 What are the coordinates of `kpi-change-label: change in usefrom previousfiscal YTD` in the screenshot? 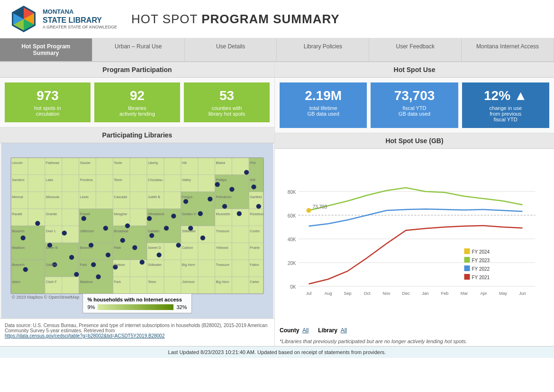 It's located at (506, 114).